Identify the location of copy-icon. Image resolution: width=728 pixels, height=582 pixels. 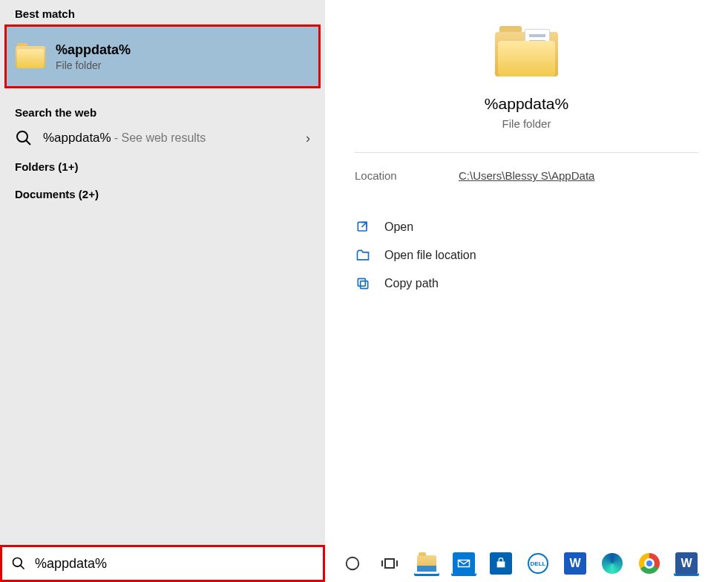
(363, 284).